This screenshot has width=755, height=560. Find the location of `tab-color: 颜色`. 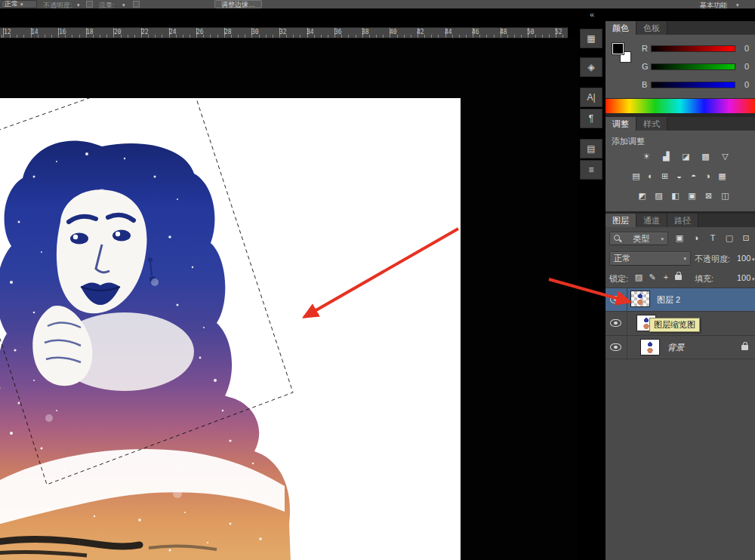

tab-color: 颜色 is located at coordinates (621, 28).